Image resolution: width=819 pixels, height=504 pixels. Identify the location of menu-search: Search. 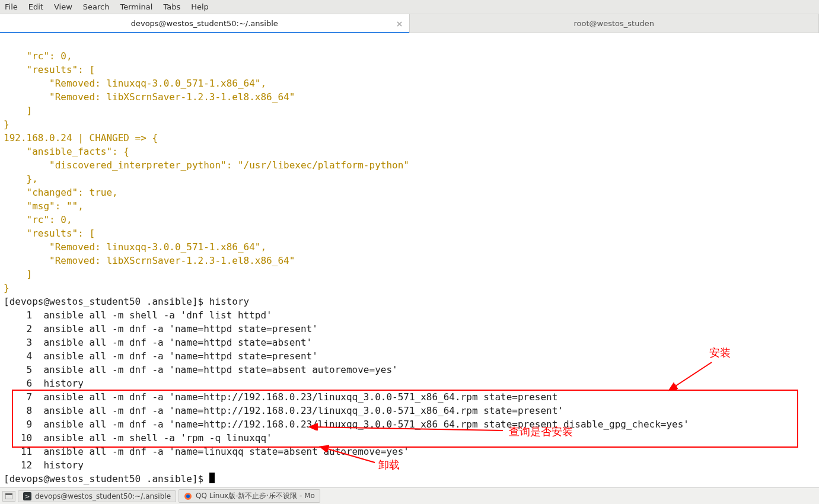
(96, 7).